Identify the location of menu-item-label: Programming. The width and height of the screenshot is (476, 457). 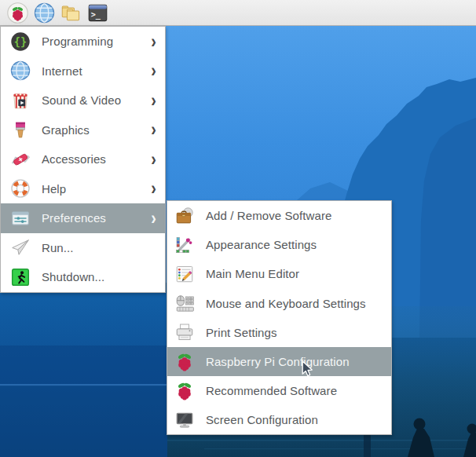
(96, 41).